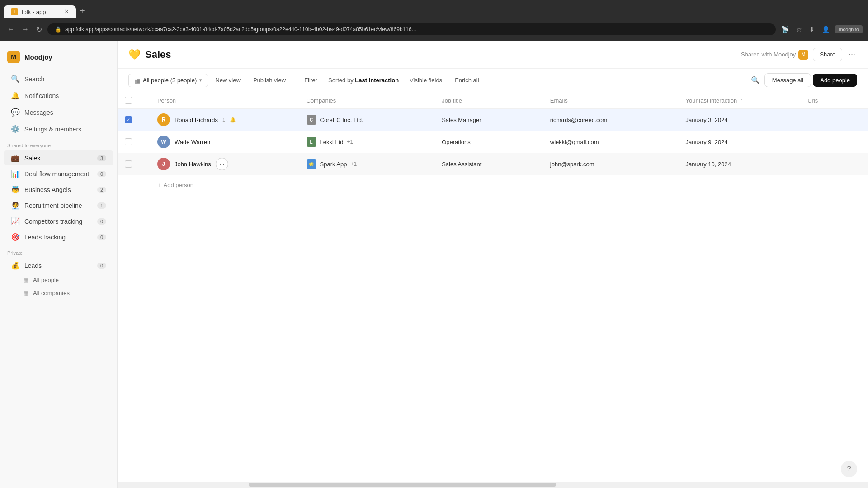 The image size is (868, 488). Describe the element at coordinates (134, 120) in the screenshot. I see `row1-checkbox-cell: ✓` at that location.